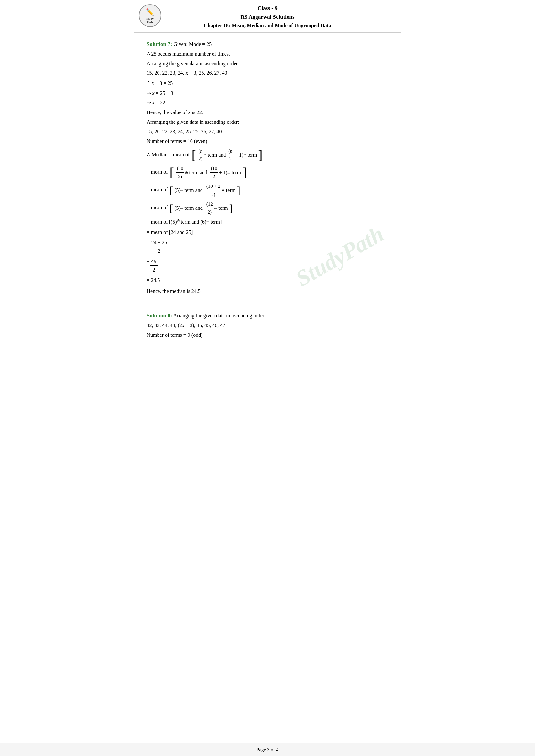 This screenshot has width=535, height=756. Describe the element at coordinates (268, 132) in the screenshot. I see `sol7-data2: 15, 20, 22, 23, 24, 25, 25, 26, 27, 40` at that location.